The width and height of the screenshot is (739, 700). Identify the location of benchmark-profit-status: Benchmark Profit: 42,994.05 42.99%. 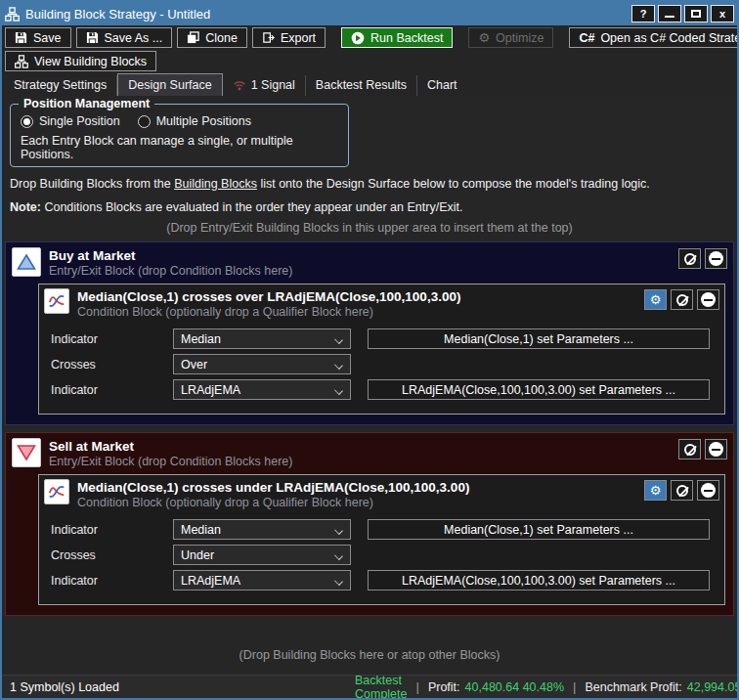
(662, 687).